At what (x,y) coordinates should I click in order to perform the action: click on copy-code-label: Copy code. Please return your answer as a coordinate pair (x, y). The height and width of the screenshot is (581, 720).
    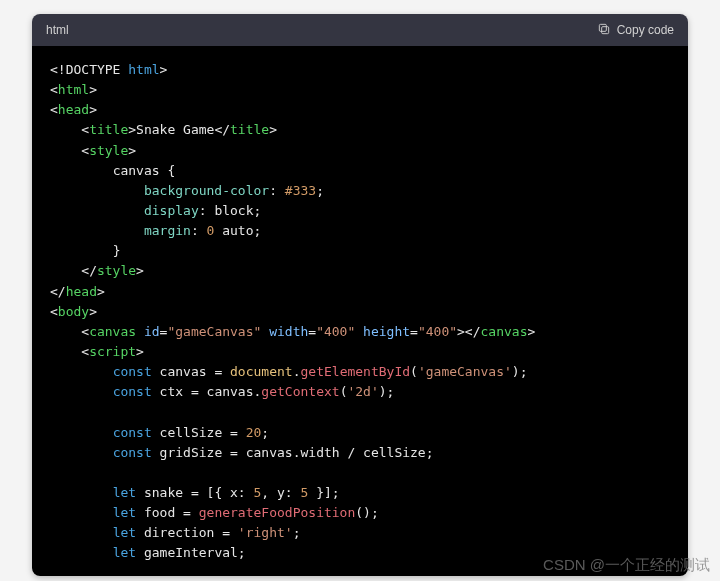
    Looking at the image, I should click on (646, 30).